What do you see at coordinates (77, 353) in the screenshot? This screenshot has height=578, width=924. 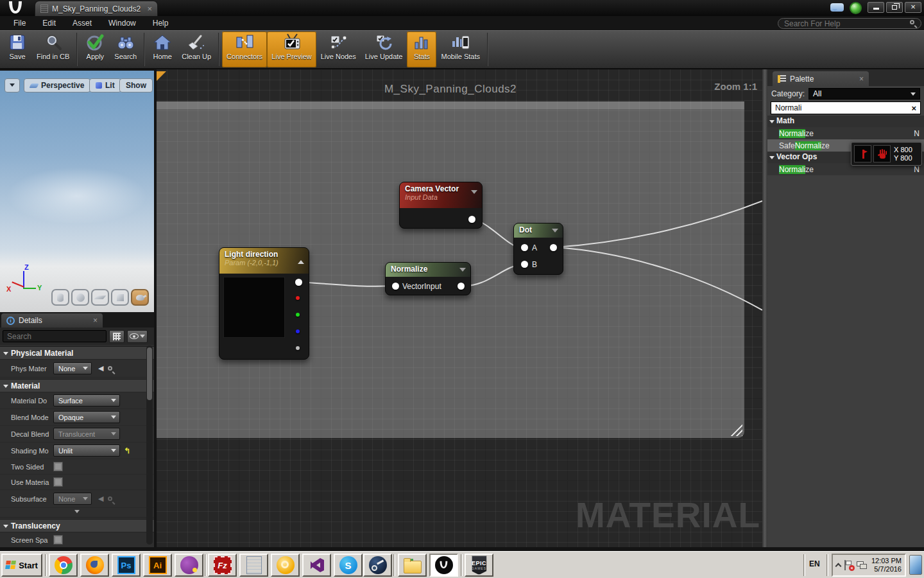 I see `section-physical-material: Physical Material` at bounding box center [77, 353].